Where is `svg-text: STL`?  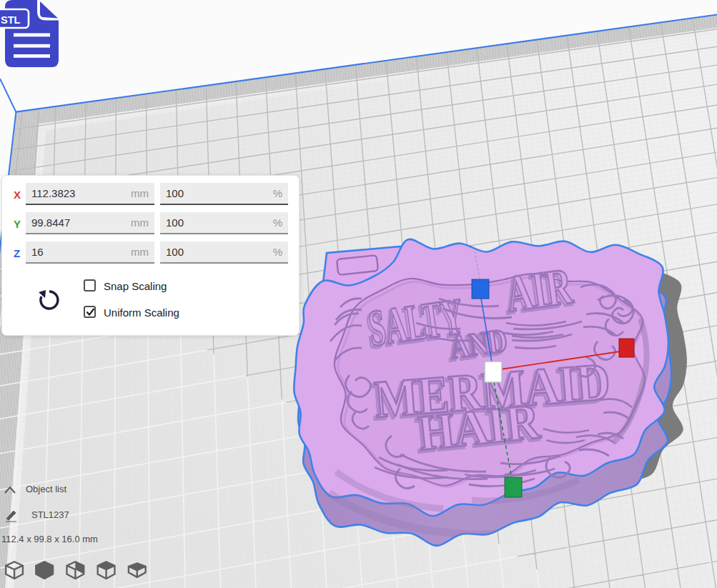
svg-text: STL is located at coordinates (11, 20).